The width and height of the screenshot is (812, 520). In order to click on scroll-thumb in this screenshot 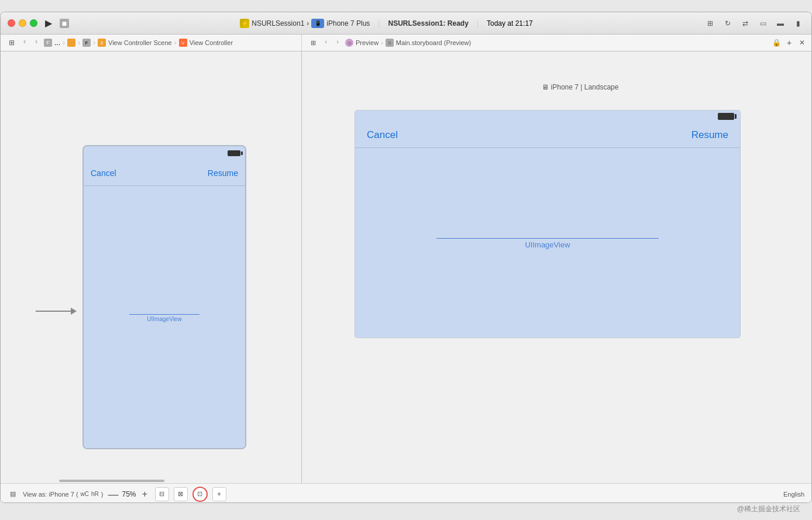, I will do `click(112, 481)`.